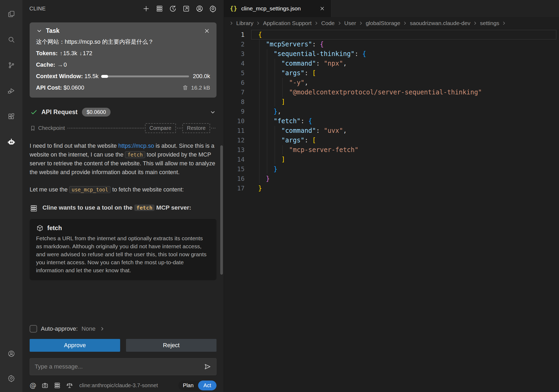 The height and width of the screenshot is (392, 559). I want to click on activity-bar-cline-button, so click(11, 142).